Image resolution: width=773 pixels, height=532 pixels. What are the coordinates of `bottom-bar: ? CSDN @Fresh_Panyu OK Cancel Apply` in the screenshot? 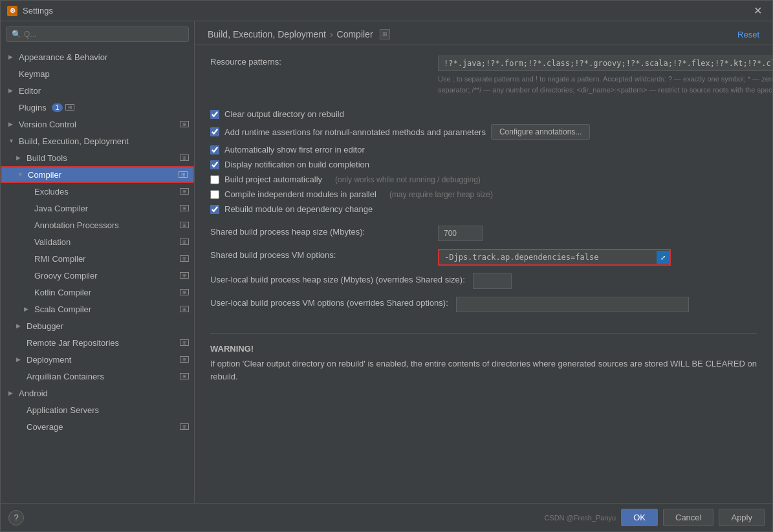 It's located at (387, 517).